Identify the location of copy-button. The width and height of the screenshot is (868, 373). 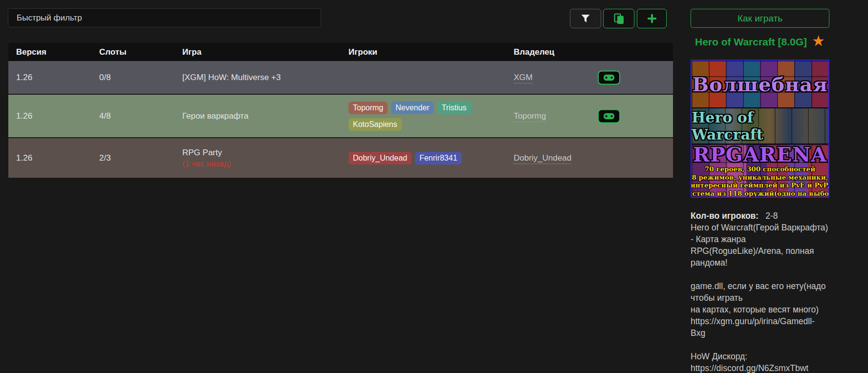
(619, 19).